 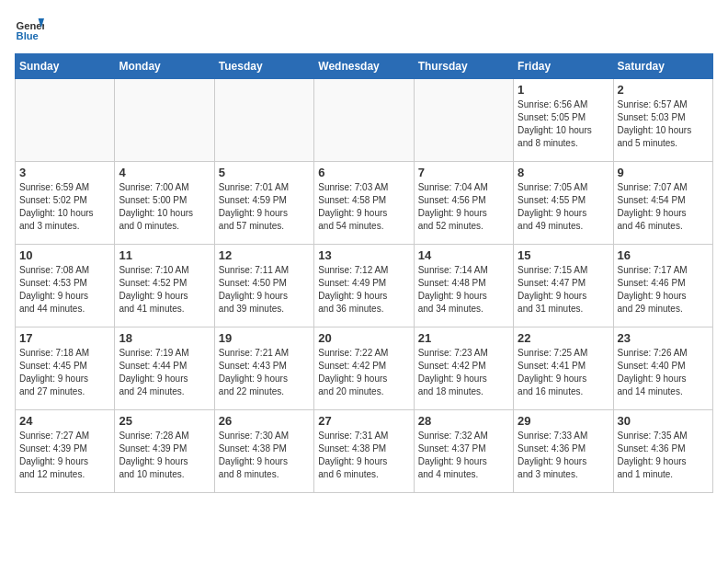 What do you see at coordinates (265, 373) in the screenshot?
I see `day-detail: Sunrise: 7:21 AM Sunset: 4:43 PM Dayligh…` at bounding box center [265, 373].